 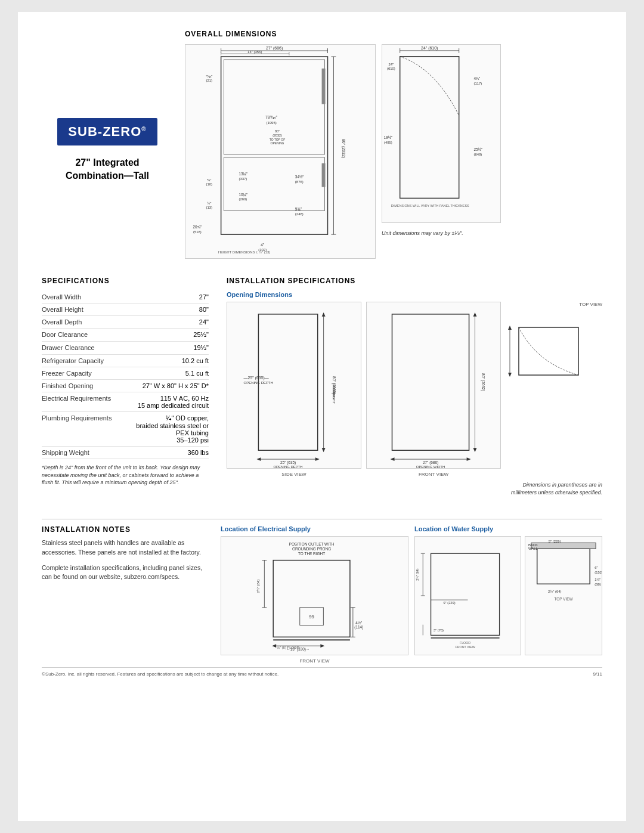 What do you see at coordinates (125, 453) in the screenshot?
I see `spec-row: Shipping Weight 360 lbs` at bounding box center [125, 453].